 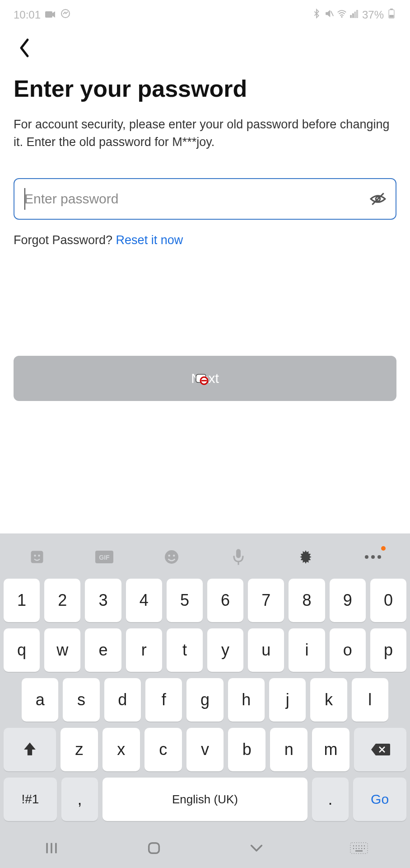 What do you see at coordinates (104, 557) in the screenshot?
I see `svg-text: GIF` at bounding box center [104, 557].